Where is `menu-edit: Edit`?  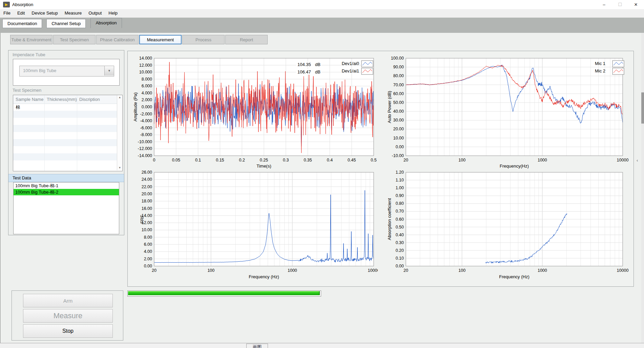
menu-edit: Edit is located at coordinates (21, 12).